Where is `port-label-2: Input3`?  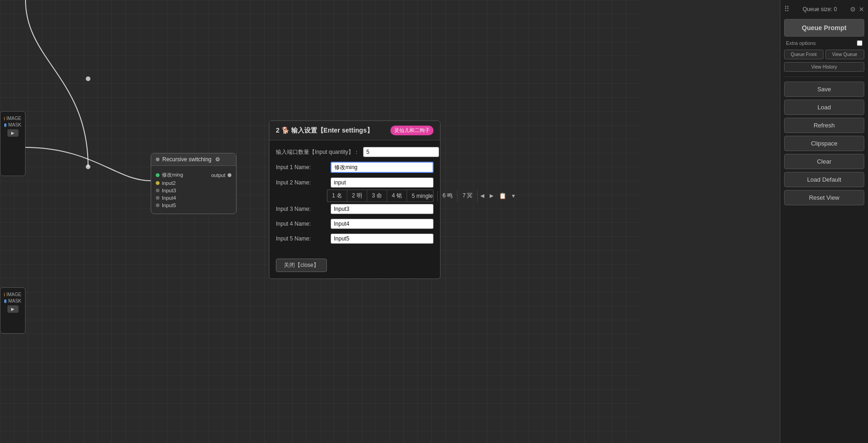
port-label-2: Input3 is located at coordinates (169, 190).